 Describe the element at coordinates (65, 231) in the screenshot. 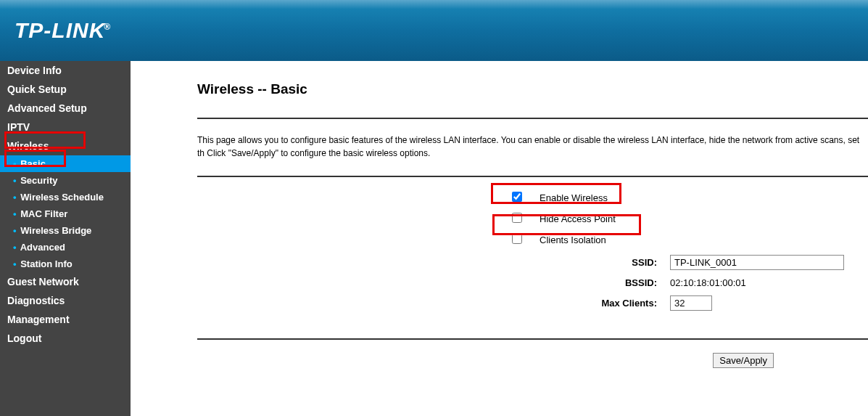

I see `sidebar-subitem-wireless-bridge: • Wireless Bridge` at that location.